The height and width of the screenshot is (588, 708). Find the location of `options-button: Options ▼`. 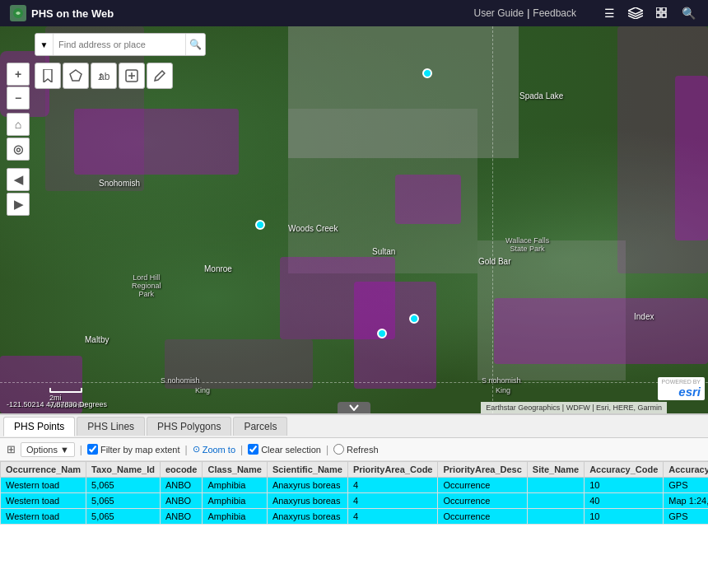

options-button: Options ▼ is located at coordinates (48, 450).